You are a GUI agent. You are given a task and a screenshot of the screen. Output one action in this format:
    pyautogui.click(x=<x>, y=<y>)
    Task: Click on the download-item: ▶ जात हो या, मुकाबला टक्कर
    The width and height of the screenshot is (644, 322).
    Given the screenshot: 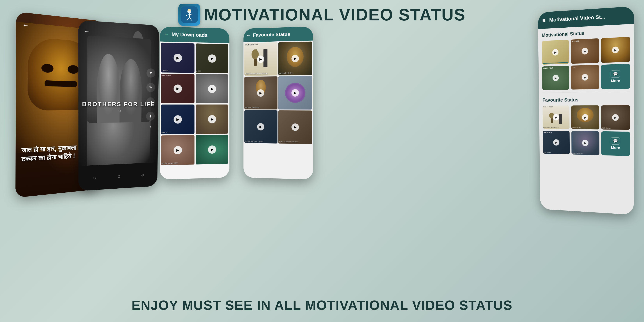 What is the action you would take?
    pyautogui.click(x=178, y=150)
    